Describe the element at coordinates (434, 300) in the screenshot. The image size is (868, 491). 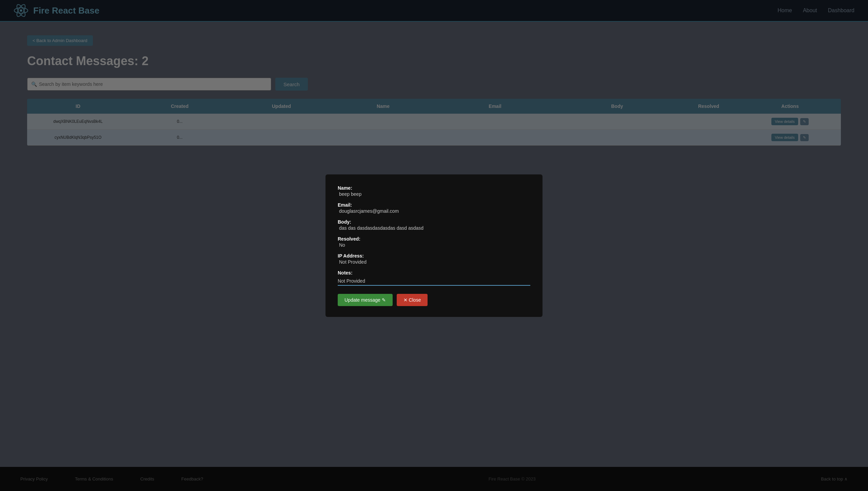
I see `modal-actions: Update message ✎ ✕ Close` at that location.